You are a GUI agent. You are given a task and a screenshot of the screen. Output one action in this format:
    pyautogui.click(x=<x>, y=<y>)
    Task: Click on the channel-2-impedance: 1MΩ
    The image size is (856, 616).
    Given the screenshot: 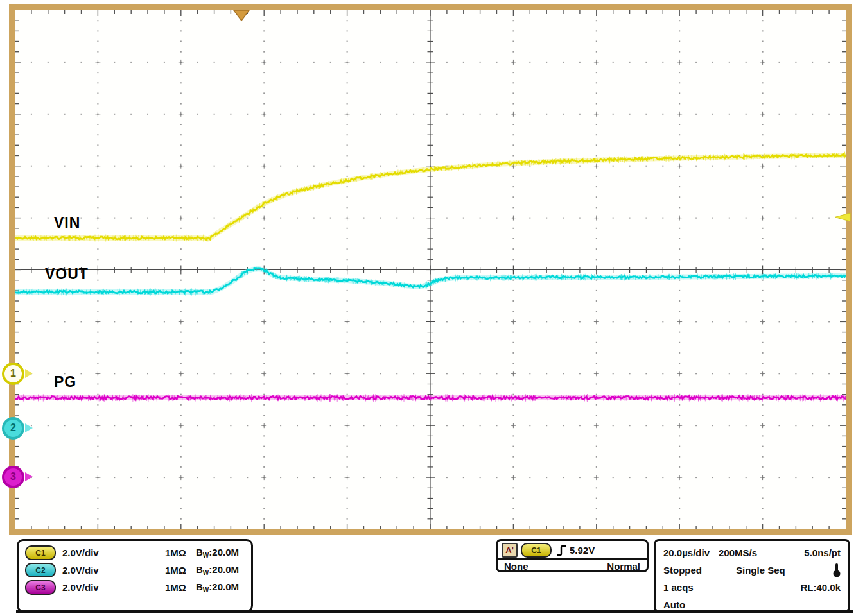 What is the action you would take?
    pyautogui.click(x=176, y=570)
    